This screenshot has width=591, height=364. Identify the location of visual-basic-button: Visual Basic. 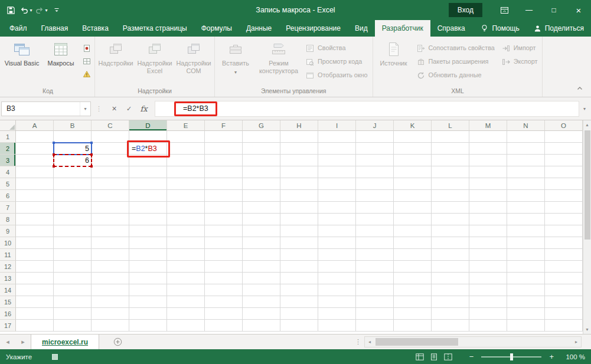
(22, 53).